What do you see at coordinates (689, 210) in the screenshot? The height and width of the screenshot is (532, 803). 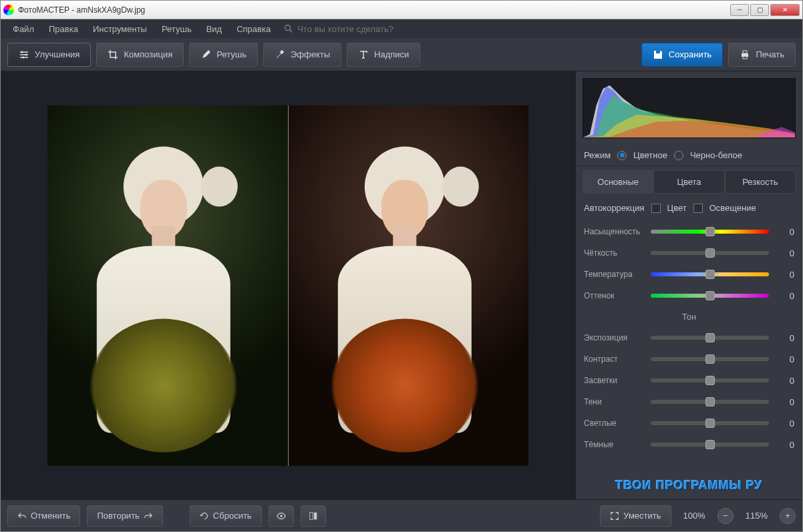 I see `autocorrect-row: Автокоррекция Цвет Освещение` at bounding box center [689, 210].